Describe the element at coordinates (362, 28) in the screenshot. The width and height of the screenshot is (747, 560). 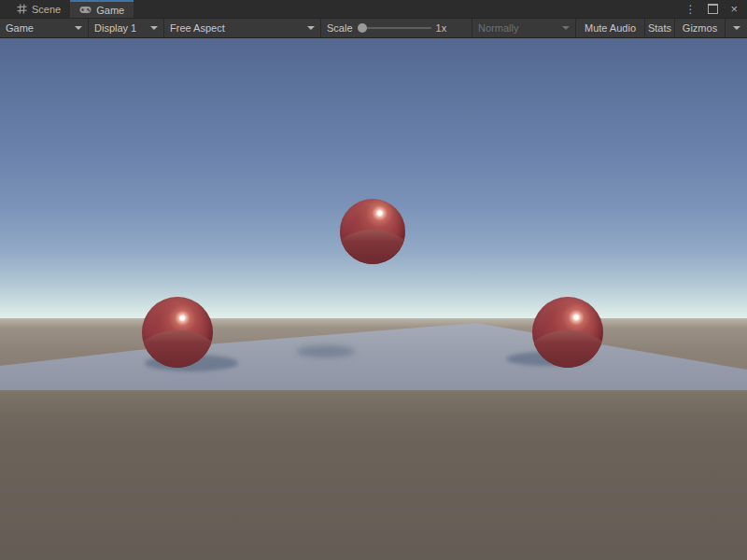
I see `scale-slider-knob` at that location.